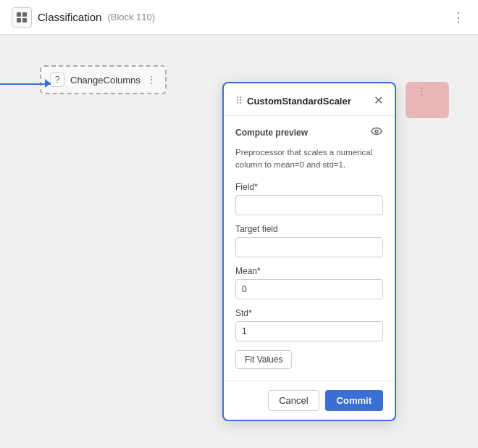 This screenshot has width=478, height=448. What do you see at coordinates (309, 116) in the screenshot?
I see `divider` at bounding box center [309, 116].